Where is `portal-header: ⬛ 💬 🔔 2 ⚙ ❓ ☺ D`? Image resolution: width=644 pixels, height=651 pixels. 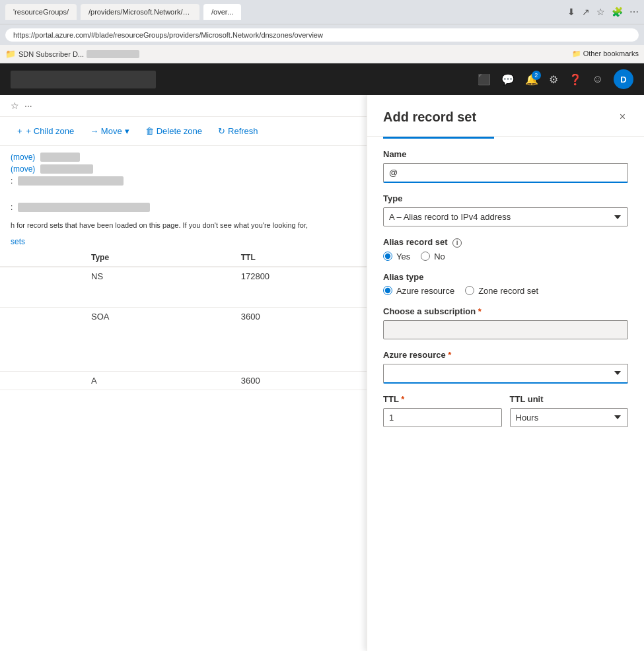
portal-header: ⬛ 💬 🔔 2 ⚙ ❓ ☺ D is located at coordinates (322, 79).